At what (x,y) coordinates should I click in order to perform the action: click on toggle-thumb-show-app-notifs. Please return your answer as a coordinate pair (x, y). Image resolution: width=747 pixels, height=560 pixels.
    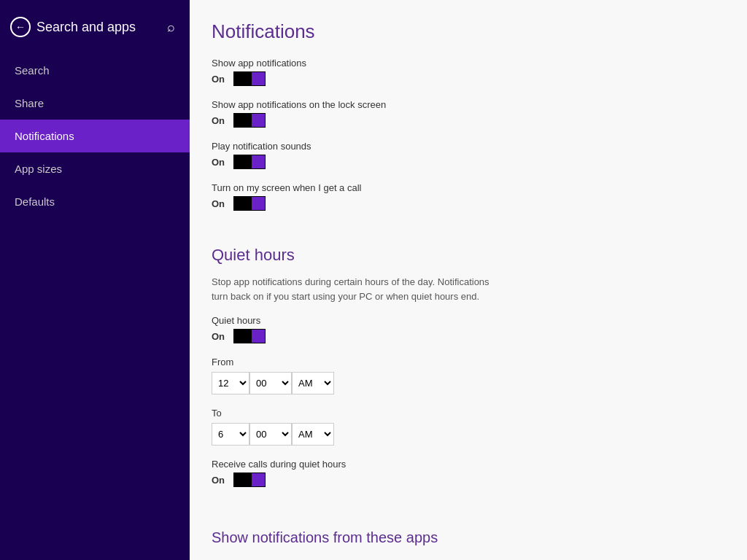
    Looking at the image, I should click on (258, 79).